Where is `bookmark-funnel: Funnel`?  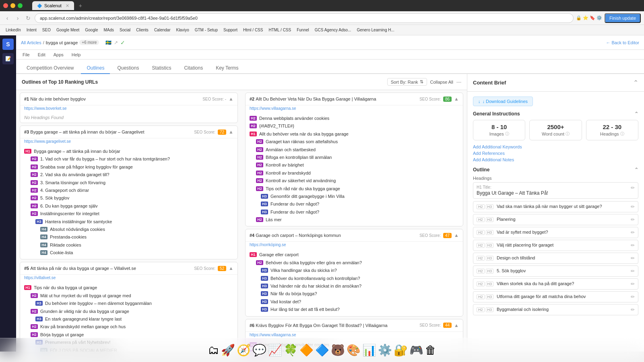 bookmark-funnel: Funnel is located at coordinates (303, 30).